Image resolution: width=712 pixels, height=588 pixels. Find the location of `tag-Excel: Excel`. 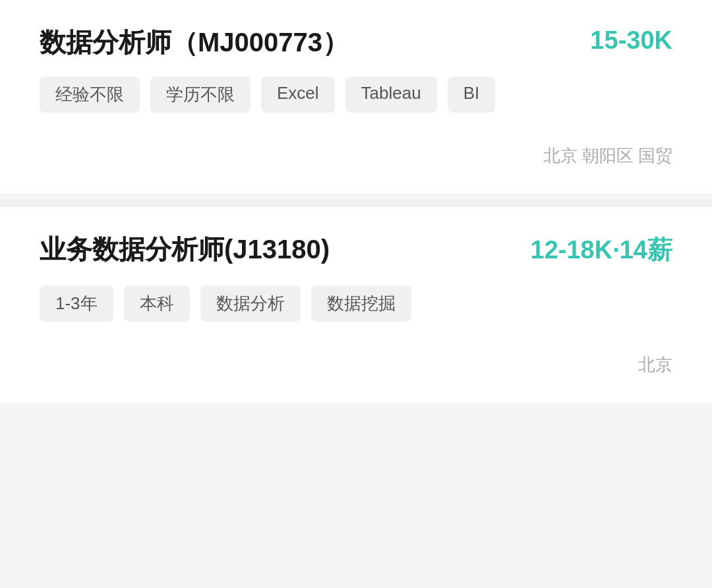

tag-Excel: Excel is located at coordinates (298, 95).